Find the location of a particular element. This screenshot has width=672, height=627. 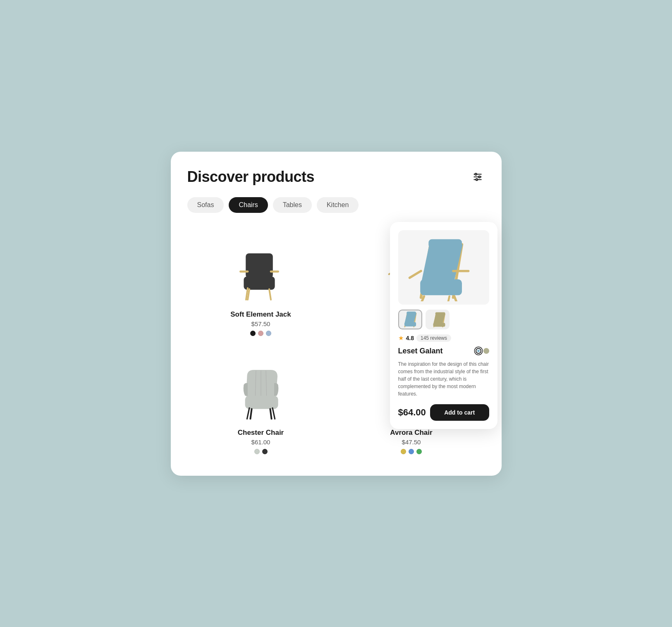

detail-rating: ★ 4.8 145 reviews is located at coordinates (444, 338).